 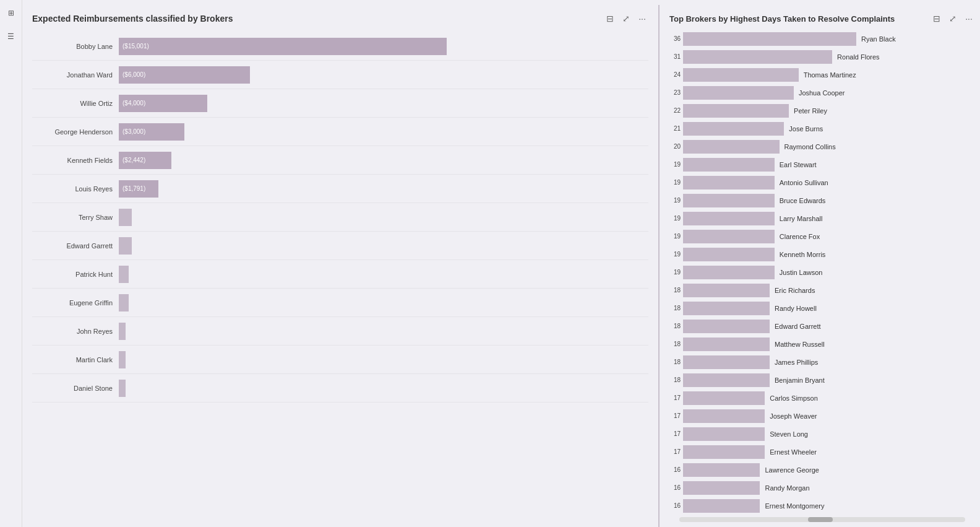 I want to click on left-chart-header: Expected Reimbursements classified by Br…, so click(x=340, y=19).